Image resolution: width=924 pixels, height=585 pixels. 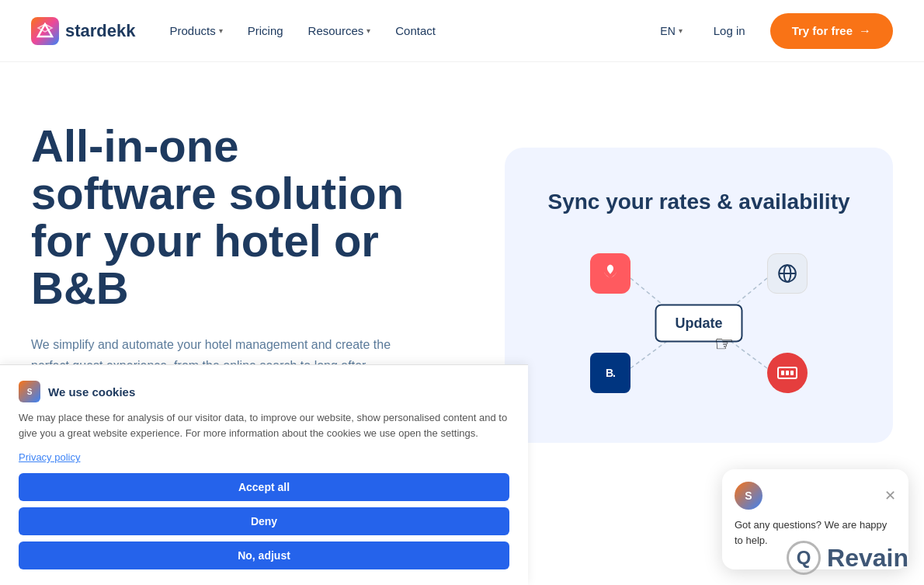 What do you see at coordinates (787, 273) in the screenshot?
I see `globe-icon` at bounding box center [787, 273].